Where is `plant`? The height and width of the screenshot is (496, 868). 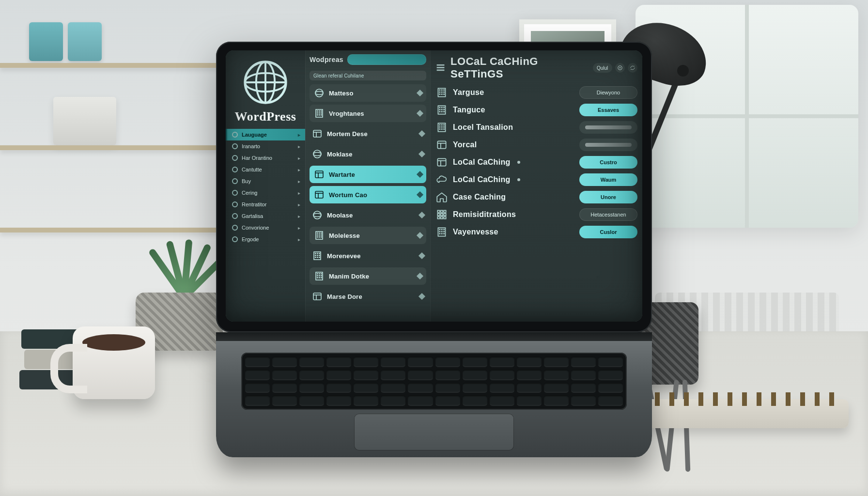 plant is located at coordinates (184, 254).